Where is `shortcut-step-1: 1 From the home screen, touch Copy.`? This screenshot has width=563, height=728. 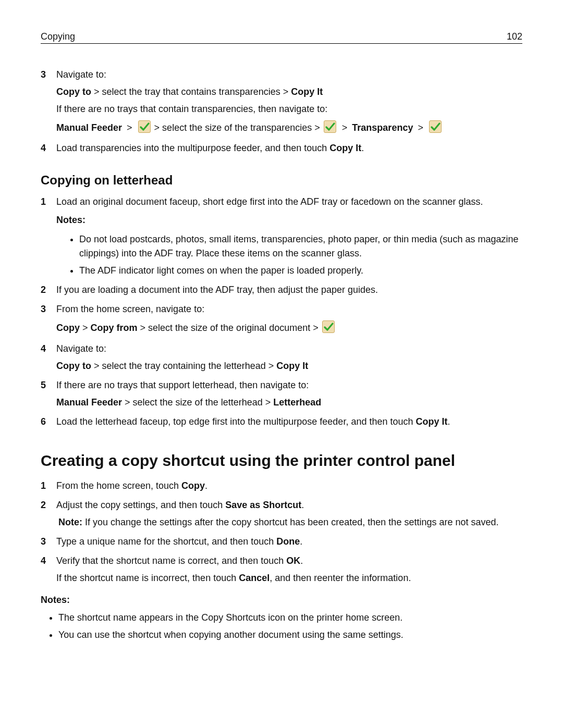 shortcut-step-1: 1 From the home screen, touch Copy. is located at coordinates (282, 486).